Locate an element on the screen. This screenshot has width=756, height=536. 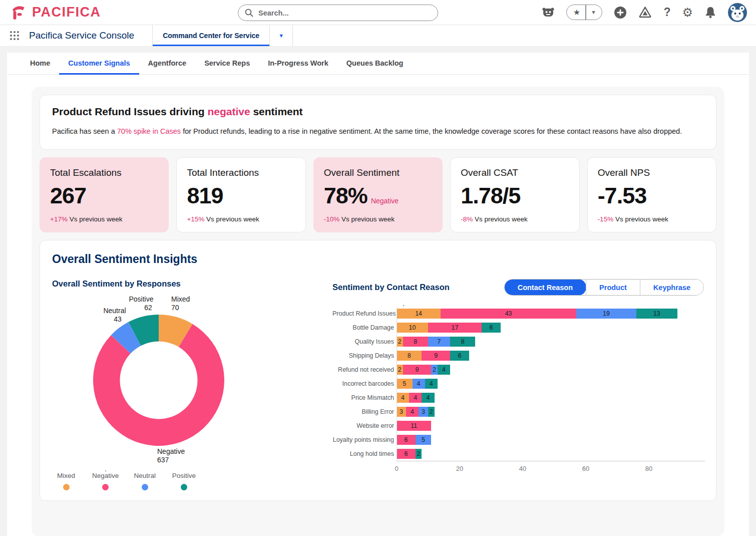
bar-track: 444 is located at coordinates (550, 398).